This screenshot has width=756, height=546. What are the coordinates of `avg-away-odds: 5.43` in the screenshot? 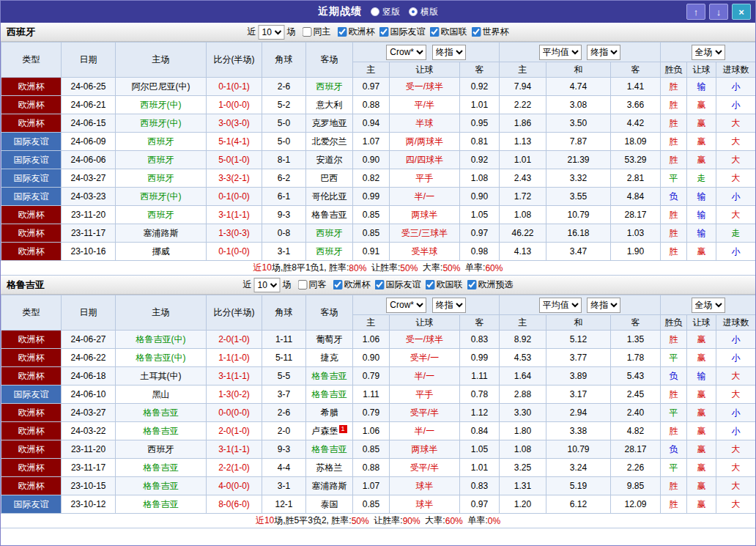 It's located at (636, 377).